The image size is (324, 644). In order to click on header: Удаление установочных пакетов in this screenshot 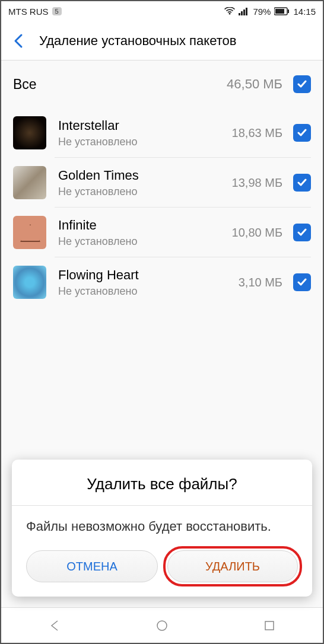, I will do `click(162, 41)`.